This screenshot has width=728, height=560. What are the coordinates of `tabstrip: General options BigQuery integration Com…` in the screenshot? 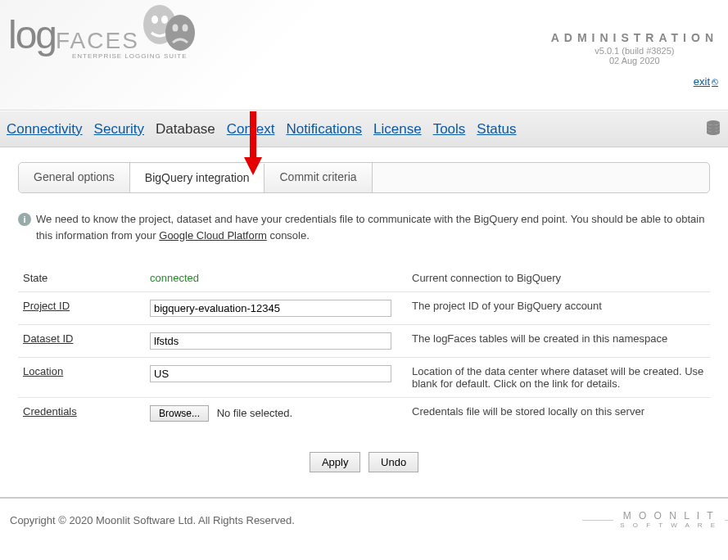 It's located at (364, 178).